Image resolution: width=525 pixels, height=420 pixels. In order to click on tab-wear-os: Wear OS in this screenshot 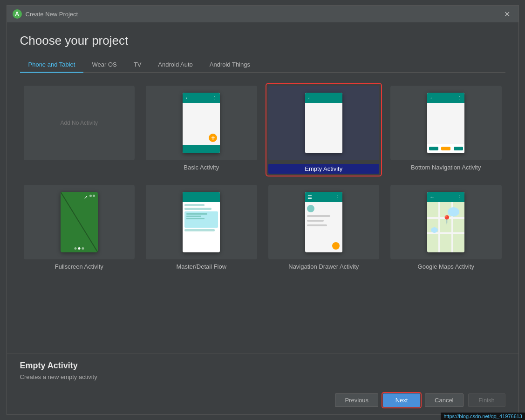, I will do `click(104, 65)`.